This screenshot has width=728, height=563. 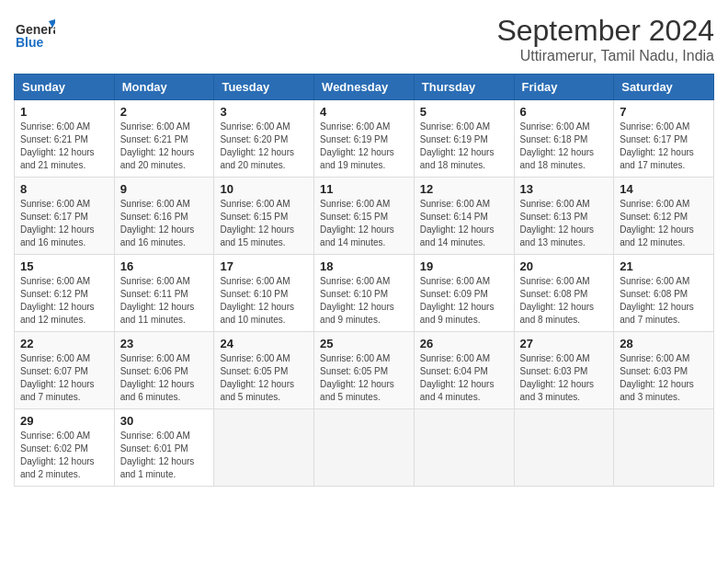 I want to click on calendar-header-row: Sunday Monday Tuesday Wednesday Thursday…, so click(x=364, y=87).